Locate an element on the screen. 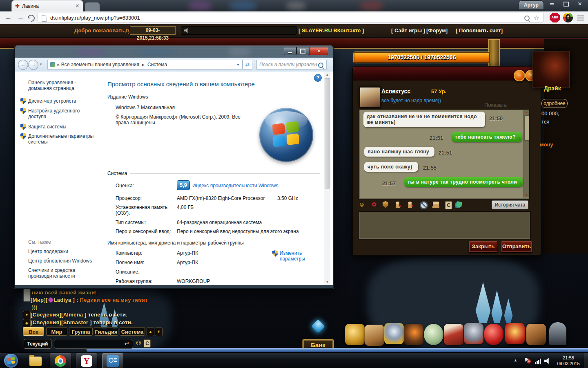  mirror-orb-icon is located at coordinates (434, 334).